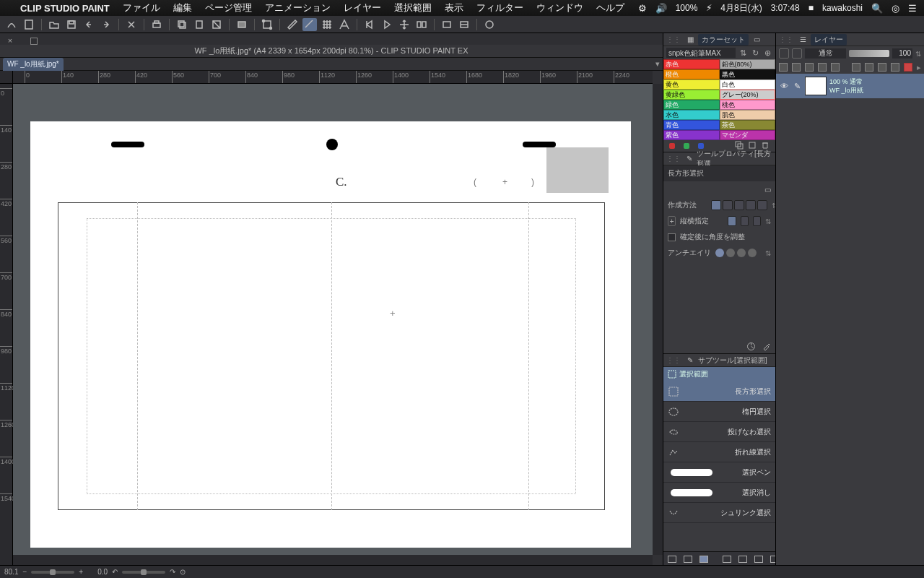  What do you see at coordinates (173, 572) in the screenshot?
I see `rotate-cw-icon: ↷` at bounding box center [173, 572].